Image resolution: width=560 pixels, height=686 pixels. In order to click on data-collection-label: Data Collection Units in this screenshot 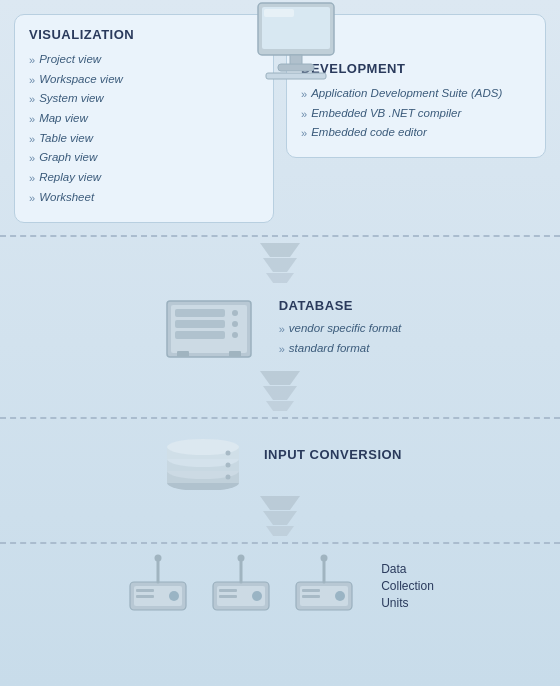, I will do `click(408, 586)`.